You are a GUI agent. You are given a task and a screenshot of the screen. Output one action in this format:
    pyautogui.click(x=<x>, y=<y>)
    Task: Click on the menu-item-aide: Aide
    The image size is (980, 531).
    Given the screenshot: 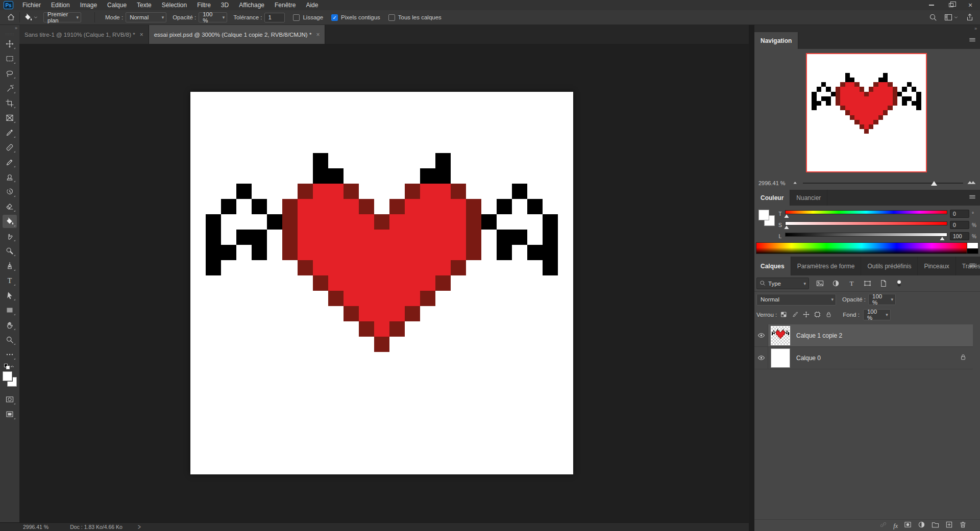 What is the action you would take?
    pyautogui.click(x=312, y=5)
    